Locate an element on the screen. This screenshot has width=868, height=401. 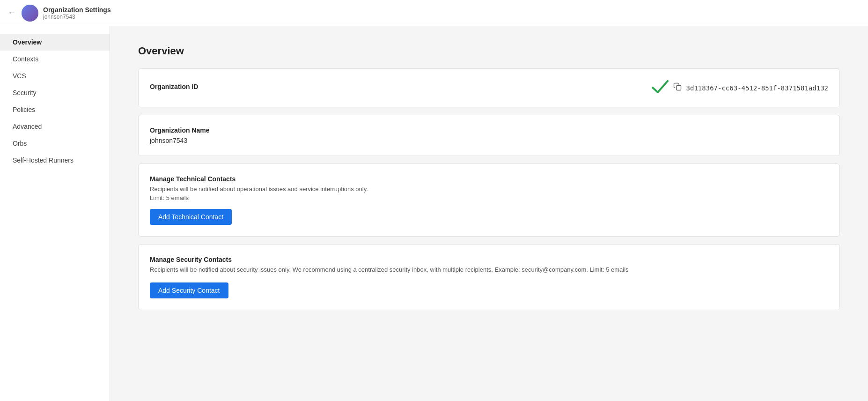
back-button: ← is located at coordinates (12, 13).